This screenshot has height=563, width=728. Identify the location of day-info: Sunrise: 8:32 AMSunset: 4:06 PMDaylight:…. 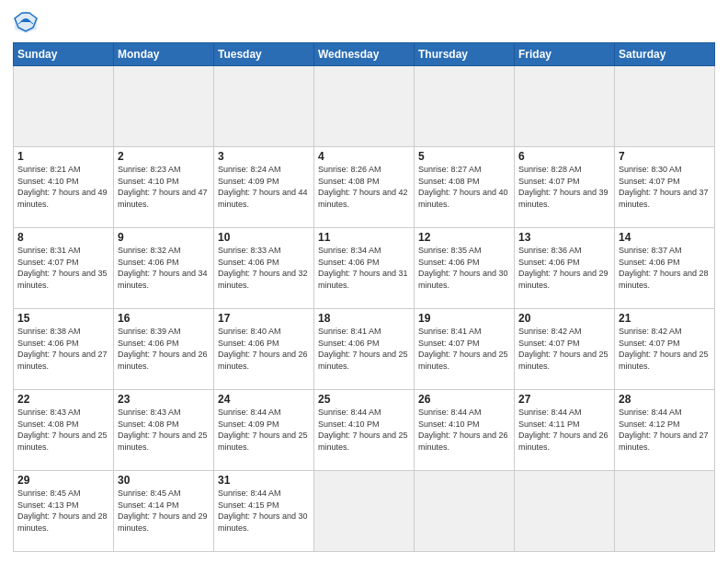
(163, 268).